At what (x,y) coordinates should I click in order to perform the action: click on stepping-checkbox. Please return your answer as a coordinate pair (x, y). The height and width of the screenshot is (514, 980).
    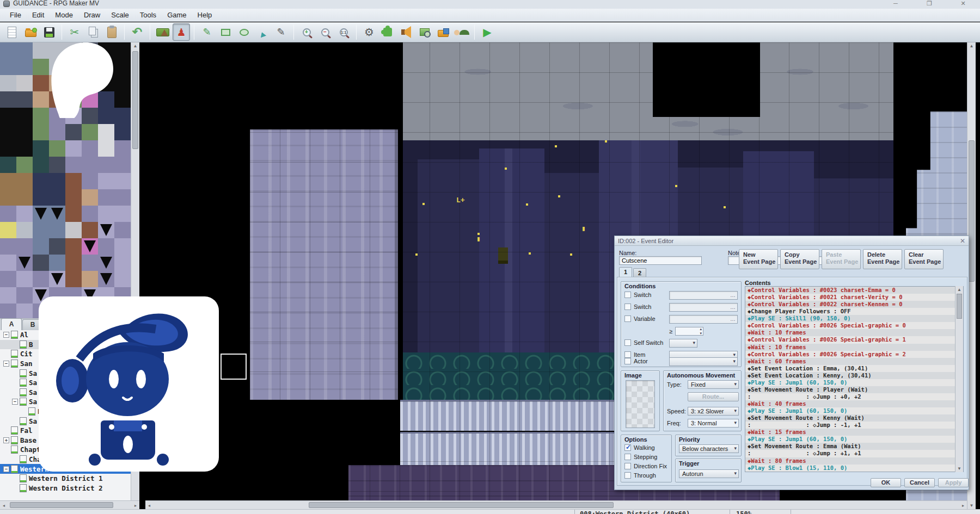
    Looking at the image, I should click on (628, 457).